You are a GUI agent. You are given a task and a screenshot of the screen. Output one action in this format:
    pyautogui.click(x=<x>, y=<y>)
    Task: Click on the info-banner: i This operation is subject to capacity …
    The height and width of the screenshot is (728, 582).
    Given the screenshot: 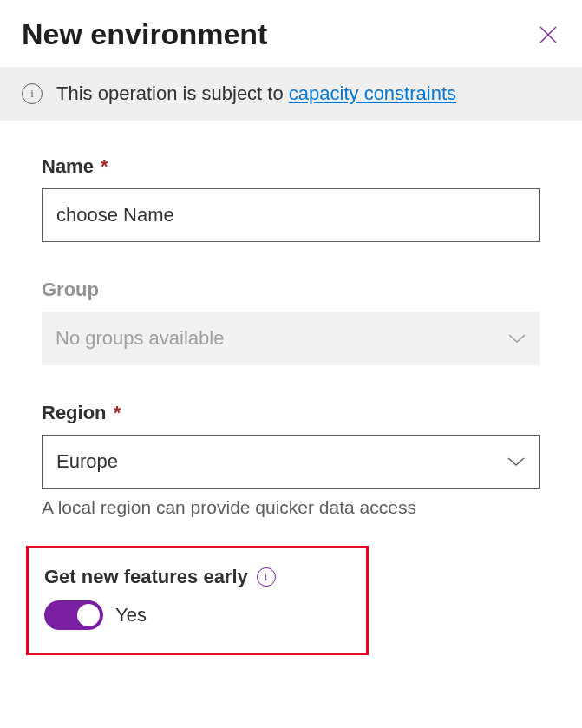 What is the action you would take?
    pyautogui.click(x=291, y=94)
    